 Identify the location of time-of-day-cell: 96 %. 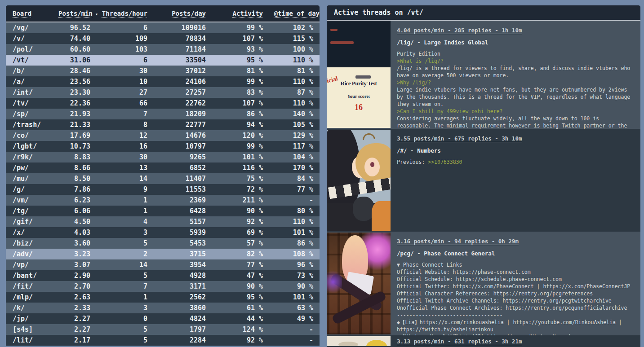
(291, 265).